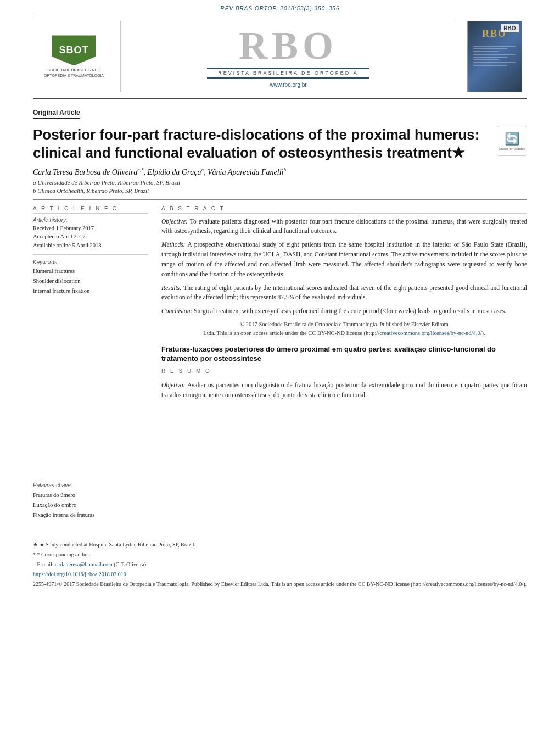  What do you see at coordinates (77, 57) in the screenshot?
I see `sbot-logo-section: SBOT SOCIEDADE BRASILEIRA DE ORTOPEDIA E…` at bounding box center [77, 57].